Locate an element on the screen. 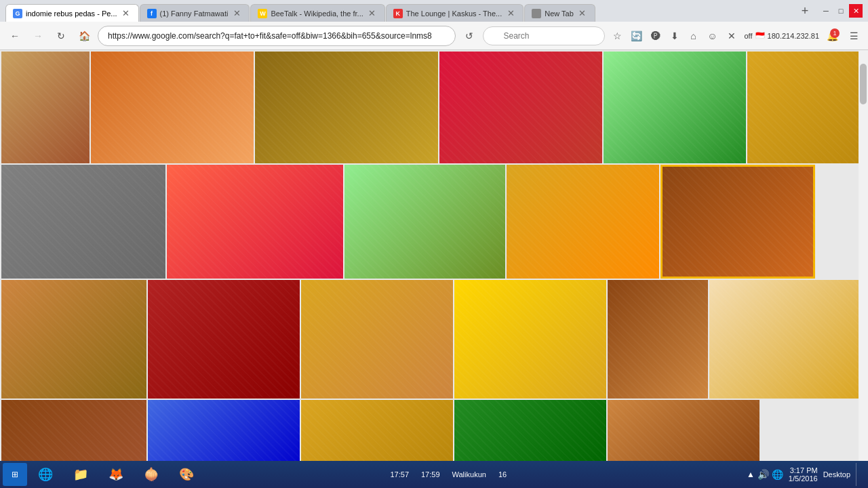 The height and width of the screenshot is (488, 868). home-icon: ⌂ is located at coordinates (694, 36).